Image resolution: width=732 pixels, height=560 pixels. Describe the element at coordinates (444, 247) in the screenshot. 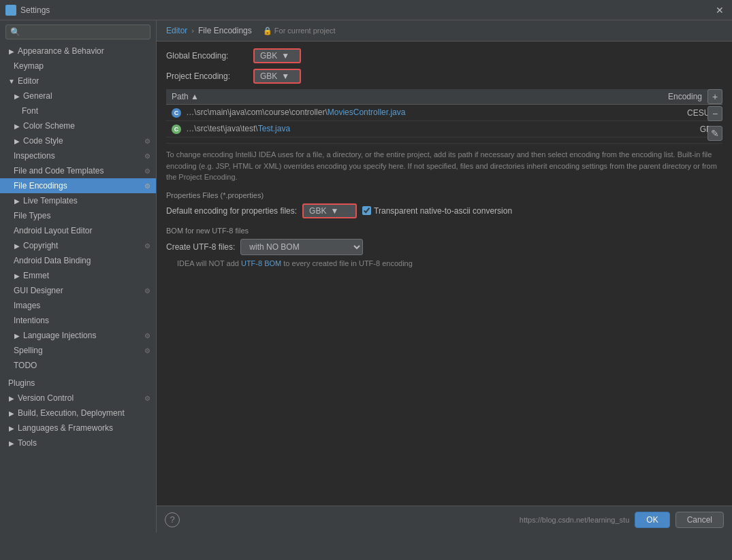

I see `bom-section: BOM for new UTF-8 files Create UTF-8 fil…` at that location.